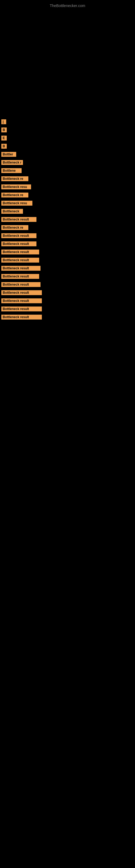 Image resolution: width=135 pixels, height=868 pixels. I want to click on bottleneck-label-13: Bottleneck re, so click(15, 228).